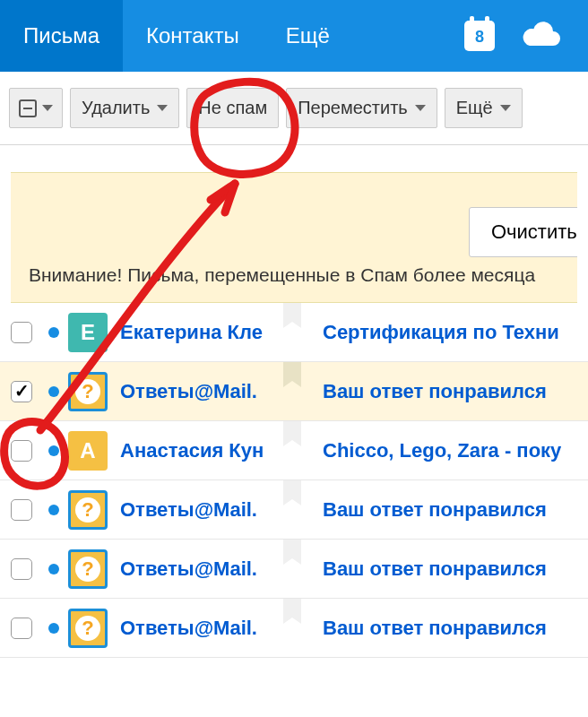 This screenshot has height=717, width=588. I want to click on select-all-button, so click(36, 108).